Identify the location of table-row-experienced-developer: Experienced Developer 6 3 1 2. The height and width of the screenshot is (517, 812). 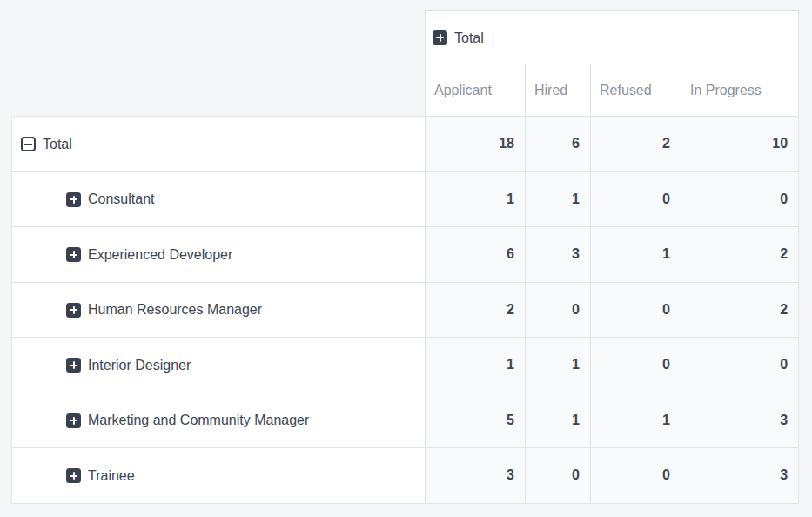
(406, 255).